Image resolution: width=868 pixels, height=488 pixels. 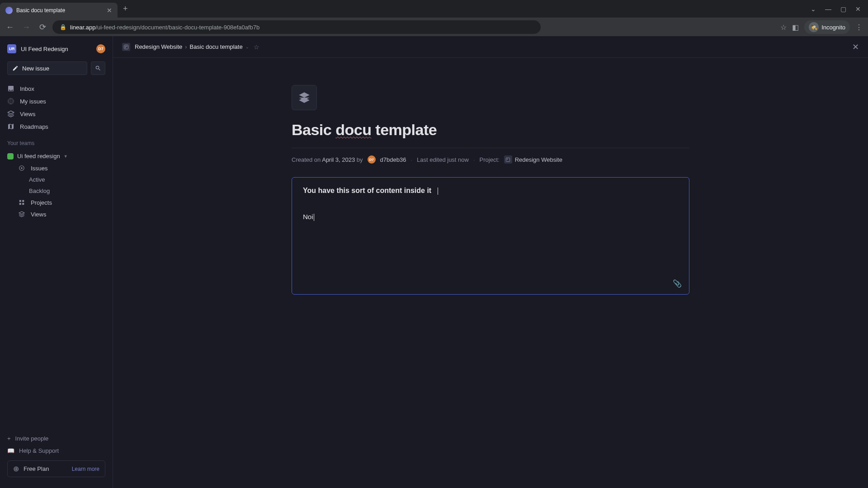 I want to click on minimize-icon: —, so click(x=828, y=9).